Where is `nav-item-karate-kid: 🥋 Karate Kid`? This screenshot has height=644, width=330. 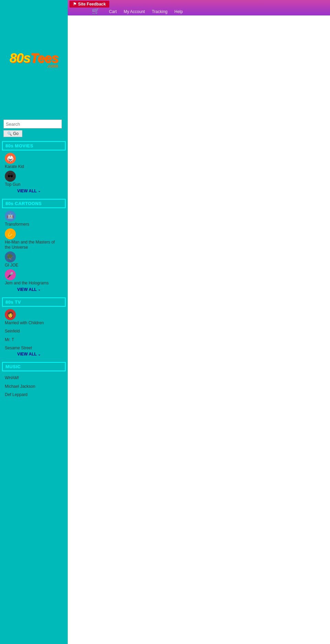
nav-item-karate-kid: 🥋 Karate Kid is located at coordinates (34, 161).